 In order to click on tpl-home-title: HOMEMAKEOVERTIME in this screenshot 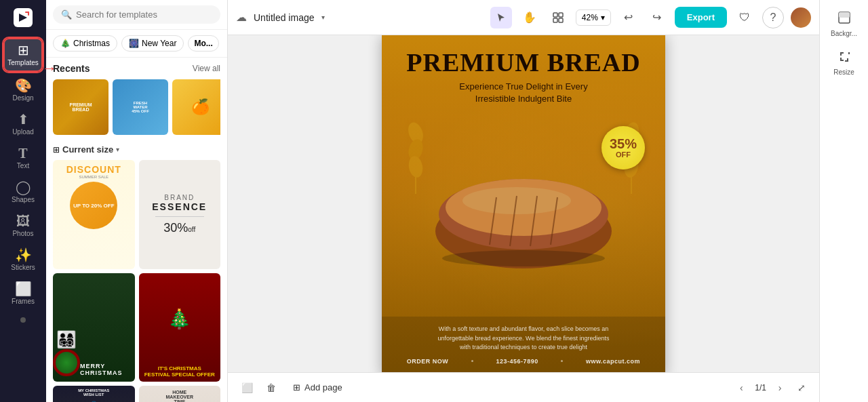, I will do `click(180, 396)`.